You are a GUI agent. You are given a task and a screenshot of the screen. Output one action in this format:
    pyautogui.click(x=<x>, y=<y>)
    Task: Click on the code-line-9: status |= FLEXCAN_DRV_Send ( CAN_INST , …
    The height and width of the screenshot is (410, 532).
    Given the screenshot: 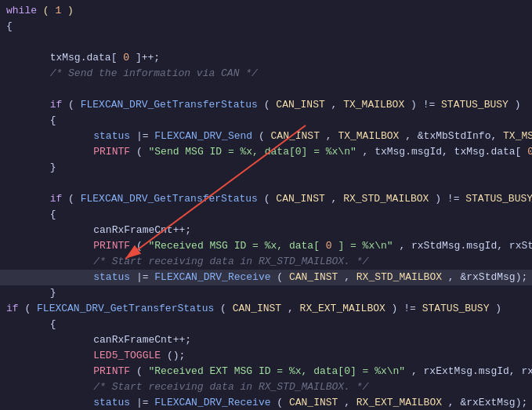 What is the action you would take?
    pyautogui.click(x=266, y=136)
    